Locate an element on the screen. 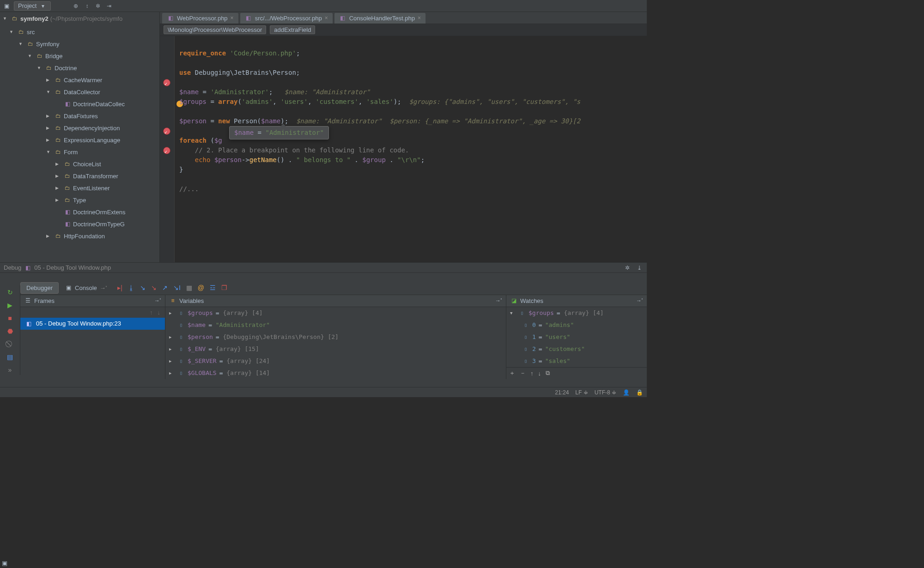 The image size is (924, 568). step-out-icon: ↗ is located at coordinates (165, 288).